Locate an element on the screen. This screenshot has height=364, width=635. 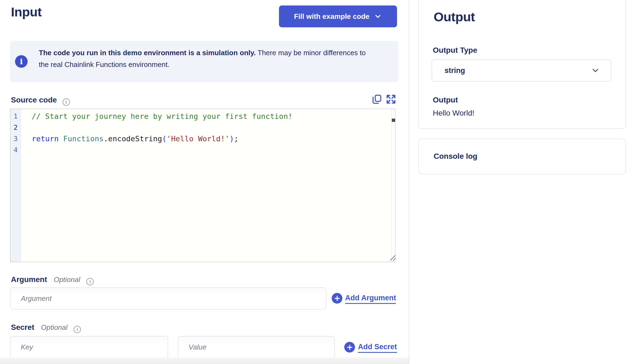
horizontal-scrollbar is located at coordinates (204, 361).